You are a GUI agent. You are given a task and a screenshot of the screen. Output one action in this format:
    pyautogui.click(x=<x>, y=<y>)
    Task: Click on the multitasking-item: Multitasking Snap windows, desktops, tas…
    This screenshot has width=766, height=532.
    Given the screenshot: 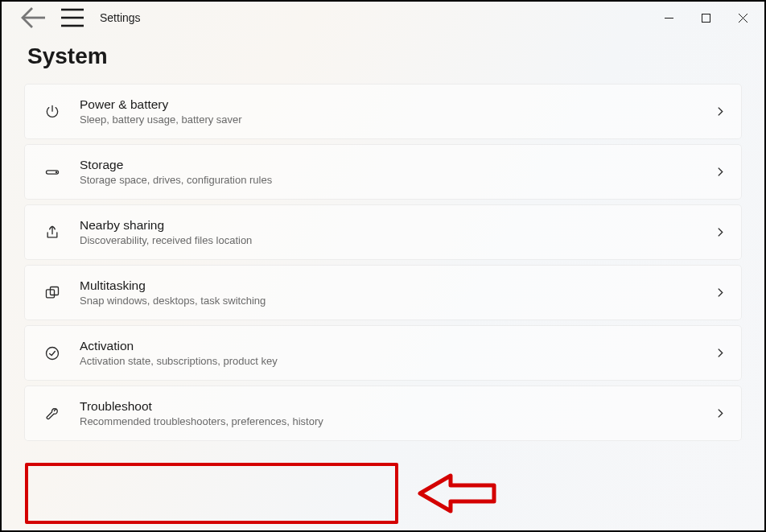 What is the action you would take?
    pyautogui.click(x=383, y=293)
    